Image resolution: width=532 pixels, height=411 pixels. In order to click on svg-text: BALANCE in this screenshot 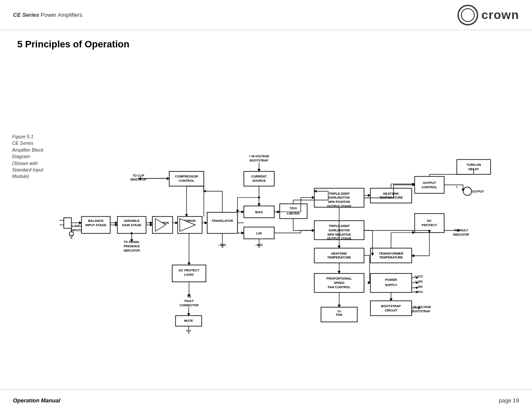, I will do `click(96, 221)`.